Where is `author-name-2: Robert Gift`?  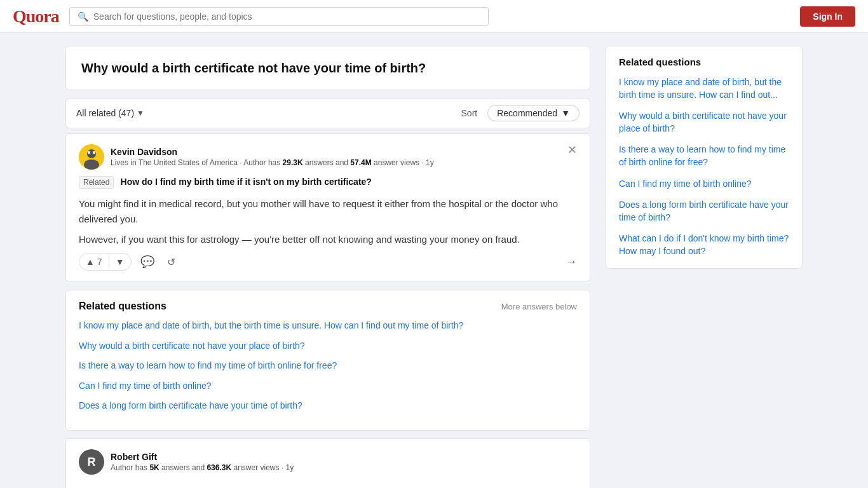 author-name-2: Robert Gift is located at coordinates (202, 457).